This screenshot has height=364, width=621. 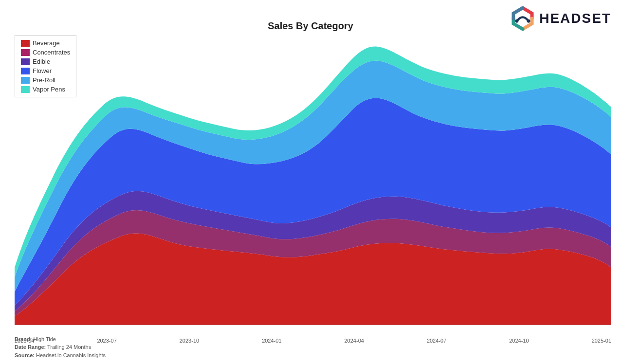 What do you see at coordinates (71, 355) in the screenshot?
I see `footer-source-value: Headset.io Cannabis Insights` at bounding box center [71, 355].